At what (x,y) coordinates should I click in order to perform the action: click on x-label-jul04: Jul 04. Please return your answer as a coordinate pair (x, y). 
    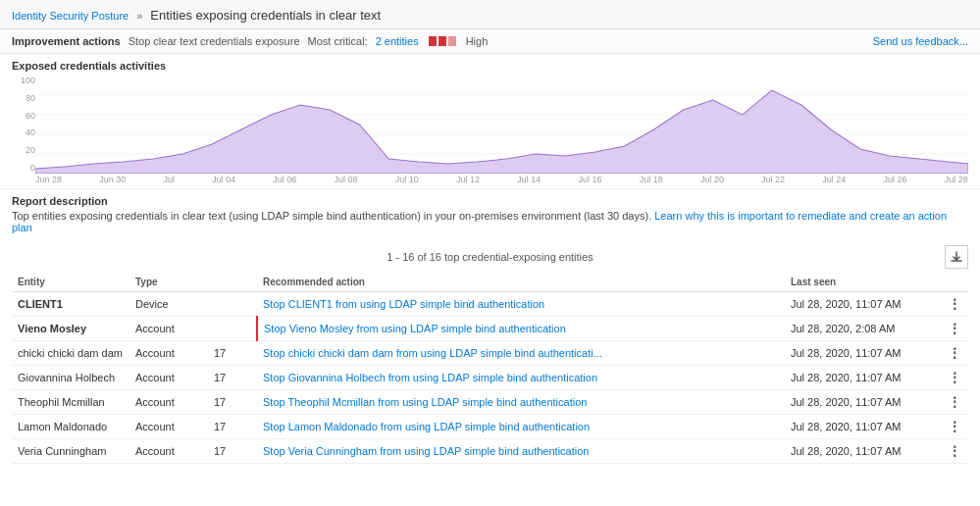
    Looking at the image, I should click on (224, 179).